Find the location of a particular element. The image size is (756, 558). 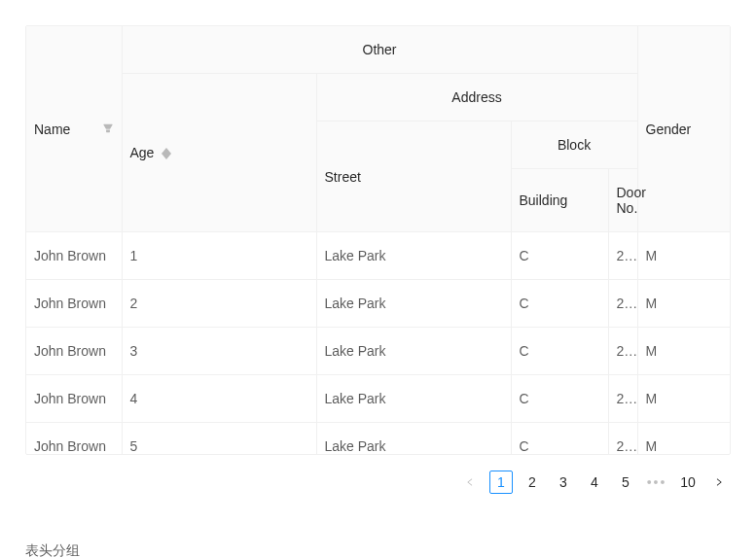

header-label-gender: Gender is located at coordinates (669, 129).